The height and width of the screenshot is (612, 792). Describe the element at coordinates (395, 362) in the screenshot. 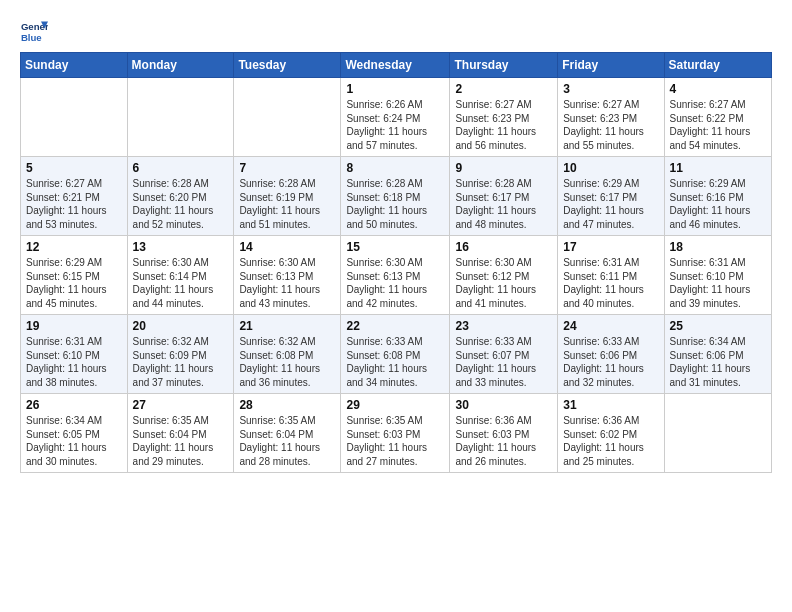

I see `day-info: Sunrise: 6:33 AM Sunset: 6:08 PM Dayligh…` at that location.